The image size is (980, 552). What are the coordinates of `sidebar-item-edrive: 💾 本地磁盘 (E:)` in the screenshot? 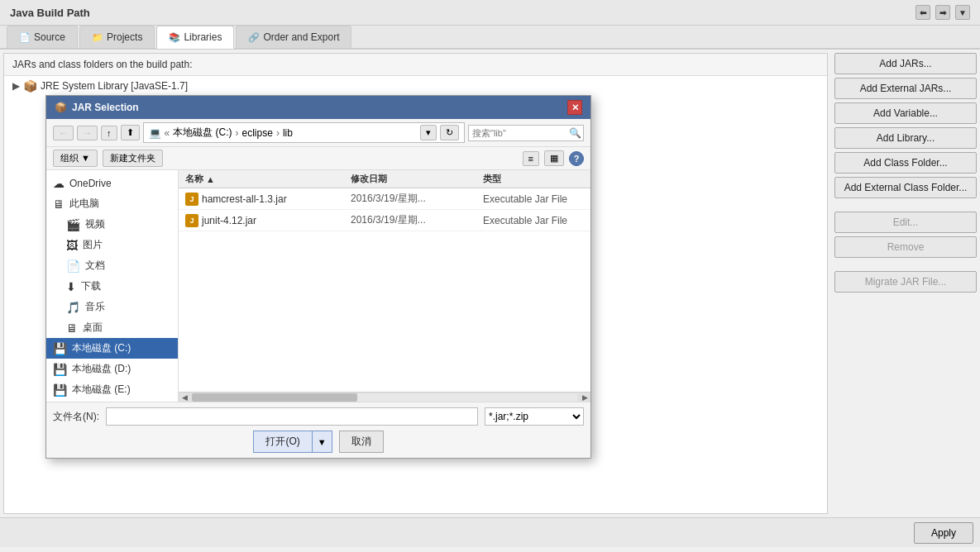 It's located at (112, 390).